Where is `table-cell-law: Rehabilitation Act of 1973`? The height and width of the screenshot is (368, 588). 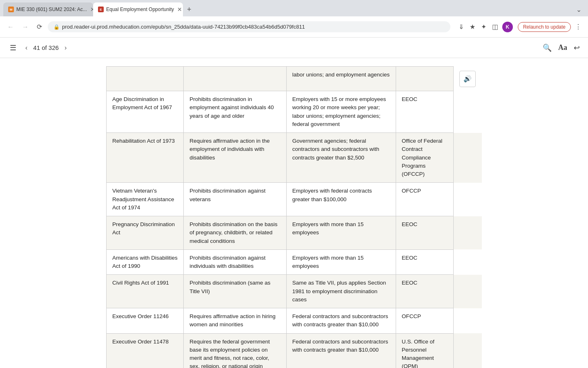 table-cell-law: Rehabilitation Act of 1973 is located at coordinates (145, 158).